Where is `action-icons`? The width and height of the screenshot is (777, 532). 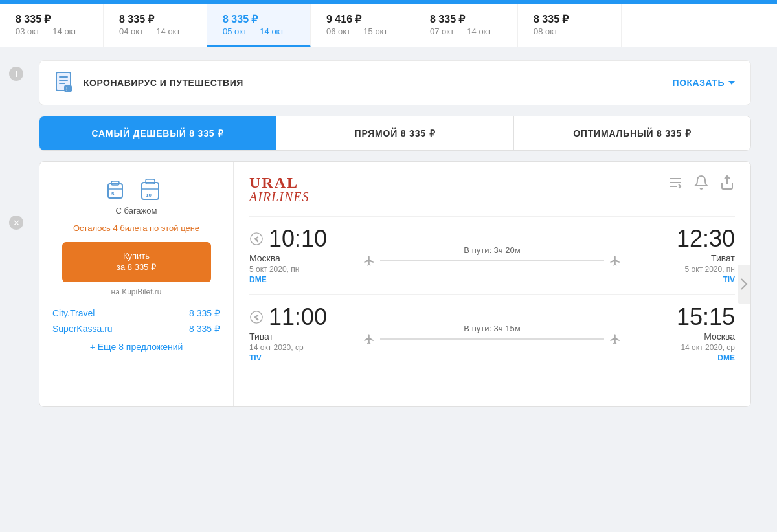 action-icons is located at coordinates (701, 183).